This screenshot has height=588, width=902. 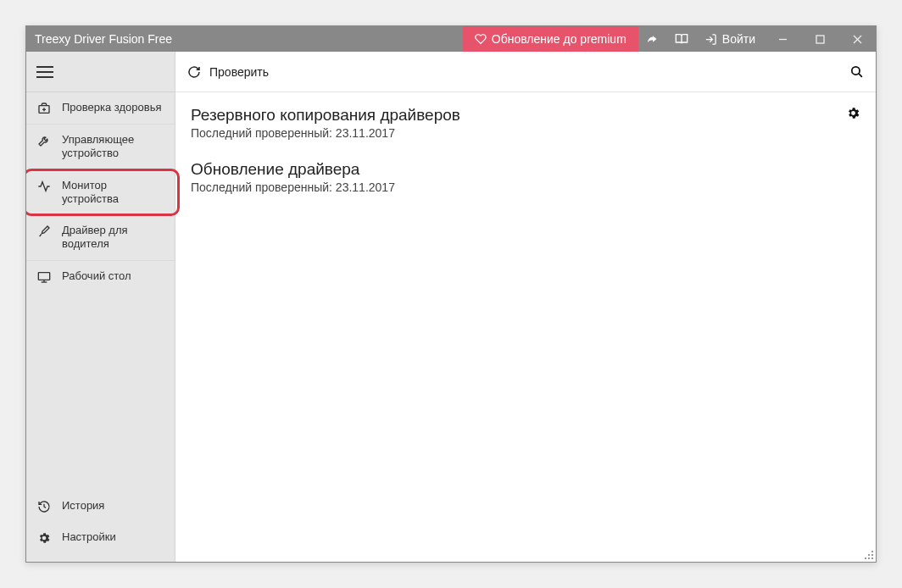 What do you see at coordinates (114, 237) in the screenshot?
I see `sidebar-item-label: Драйвер для водителя` at bounding box center [114, 237].